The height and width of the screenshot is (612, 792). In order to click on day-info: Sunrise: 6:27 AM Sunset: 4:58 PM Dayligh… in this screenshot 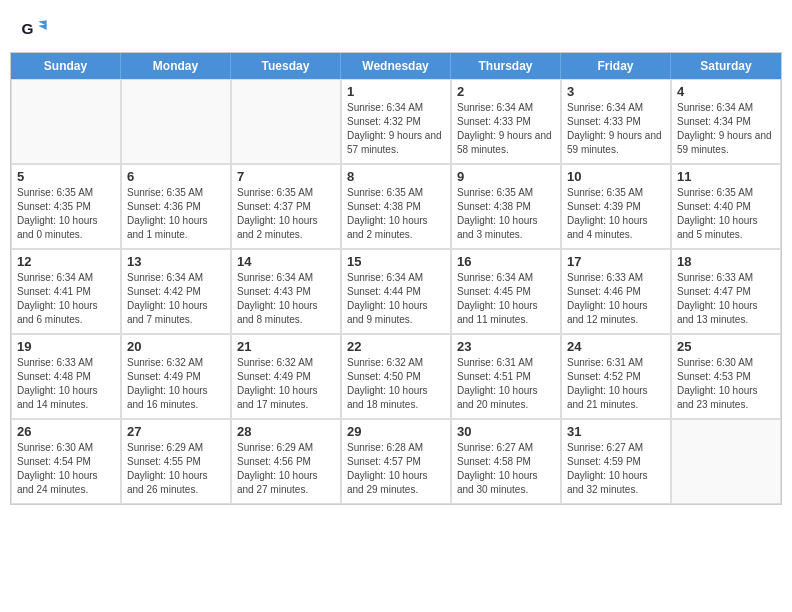, I will do `click(506, 469)`.